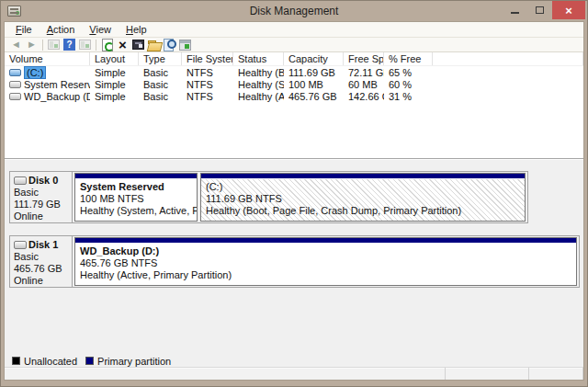  What do you see at coordinates (57, 85) in the screenshot?
I see `volume-name: System Reserved` at bounding box center [57, 85].